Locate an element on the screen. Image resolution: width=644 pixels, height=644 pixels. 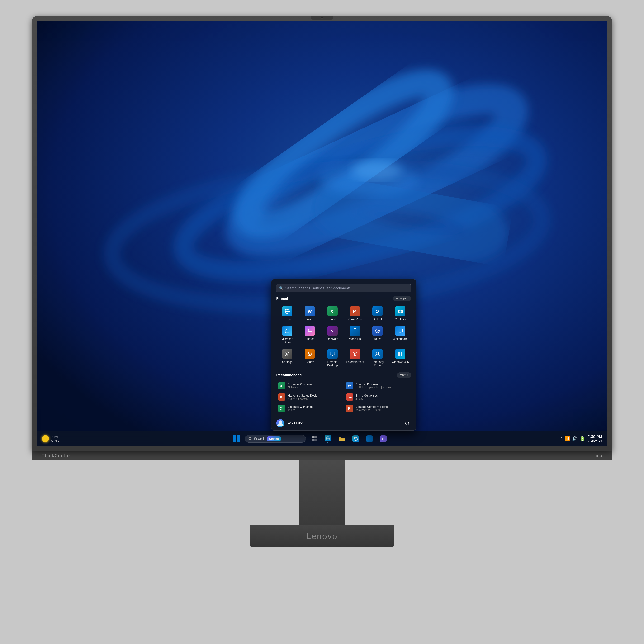
weather-text: 71°F Sunny is located at coordinates (55, 439).